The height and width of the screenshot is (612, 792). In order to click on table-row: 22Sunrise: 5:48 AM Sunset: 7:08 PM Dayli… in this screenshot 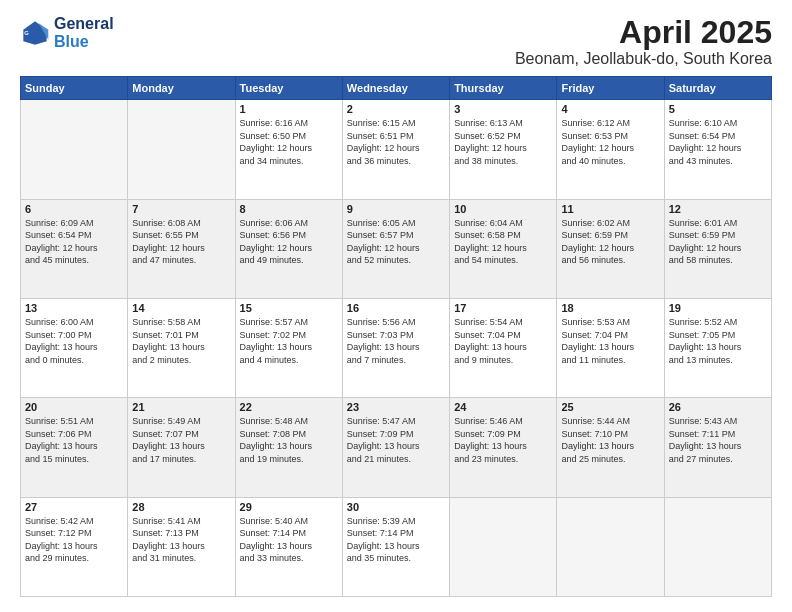, I will do `click(288, 448)`.